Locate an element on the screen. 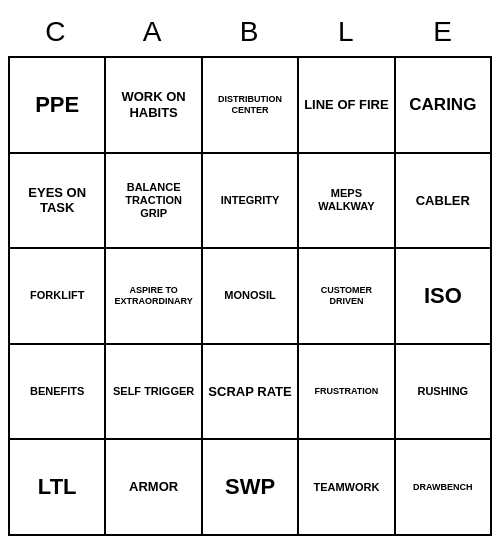 The height and width of the screenshot is (544, 500). grid-cell-2-2: MONOSIL is located at coordinates (251, 297).